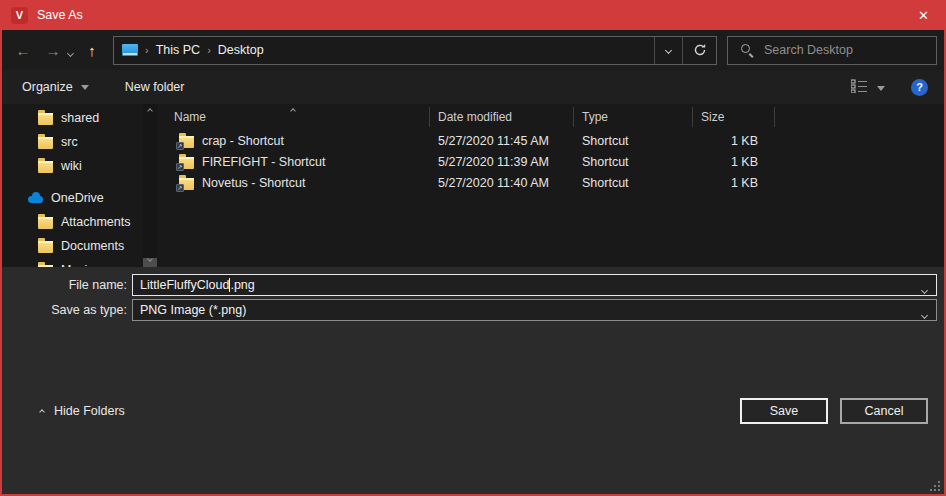 The image size is (946, 496). I want to click on column-label: Size, so click(712, 117).